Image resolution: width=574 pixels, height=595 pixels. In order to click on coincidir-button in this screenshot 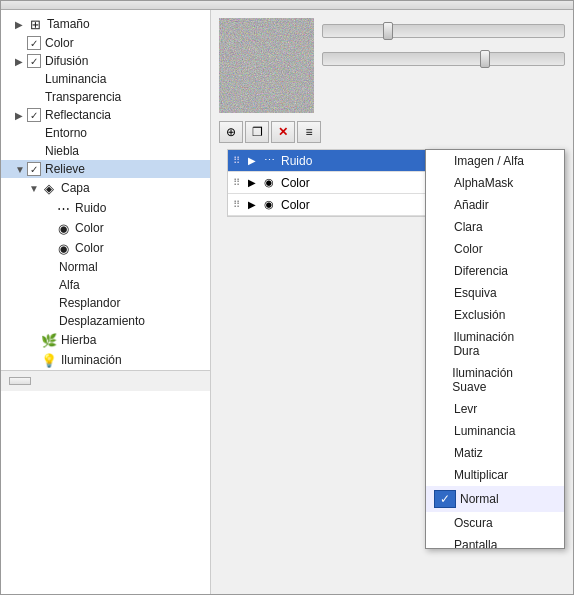, I will do `click(20, 381)`.